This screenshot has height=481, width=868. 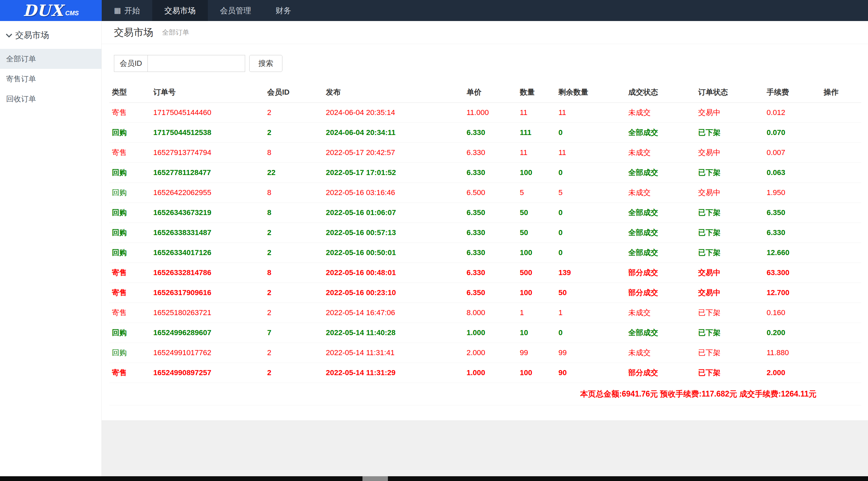 I want to click on deal-status: 全部成交, so click(x=660, y=213).